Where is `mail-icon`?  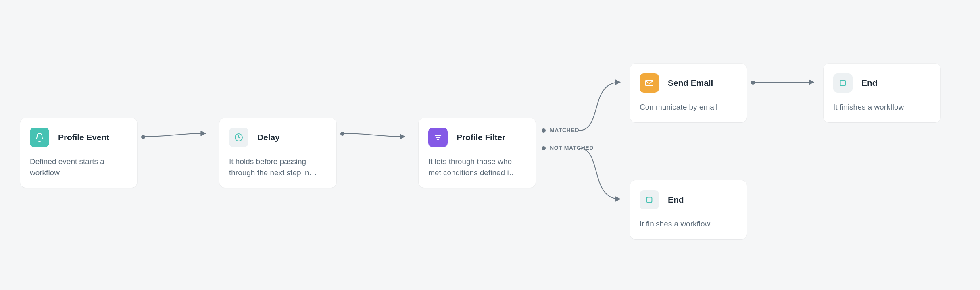
mail-icon is located at coordinates (649, 83).